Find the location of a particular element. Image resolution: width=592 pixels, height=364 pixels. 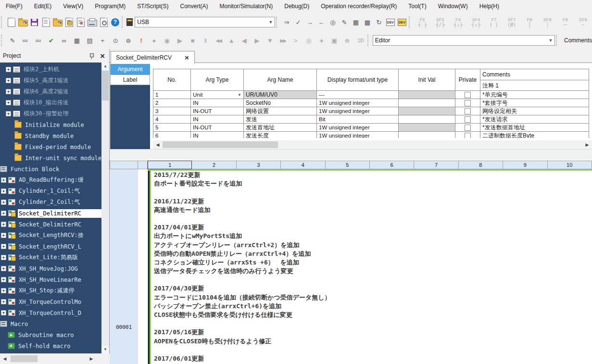

cell-arg-name: 发送首地址 is located at coordinates (280, 128).